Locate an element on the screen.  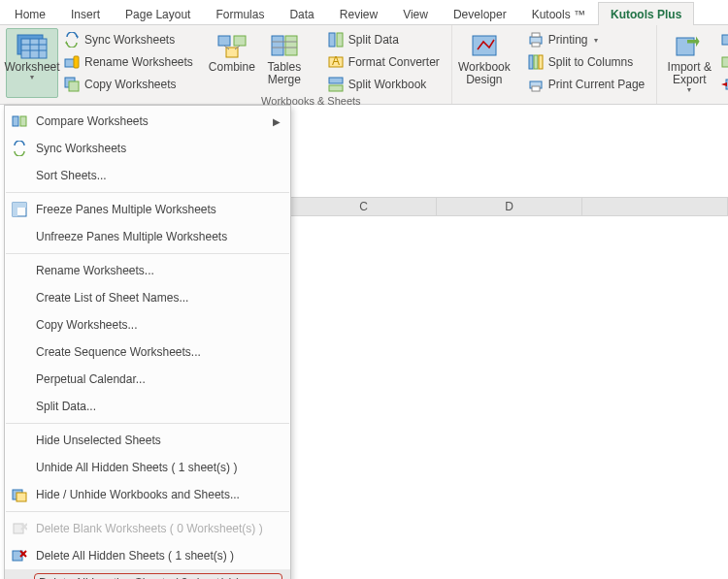
workbook-design-label: Workbook Design is located at coordinates (484, 74).